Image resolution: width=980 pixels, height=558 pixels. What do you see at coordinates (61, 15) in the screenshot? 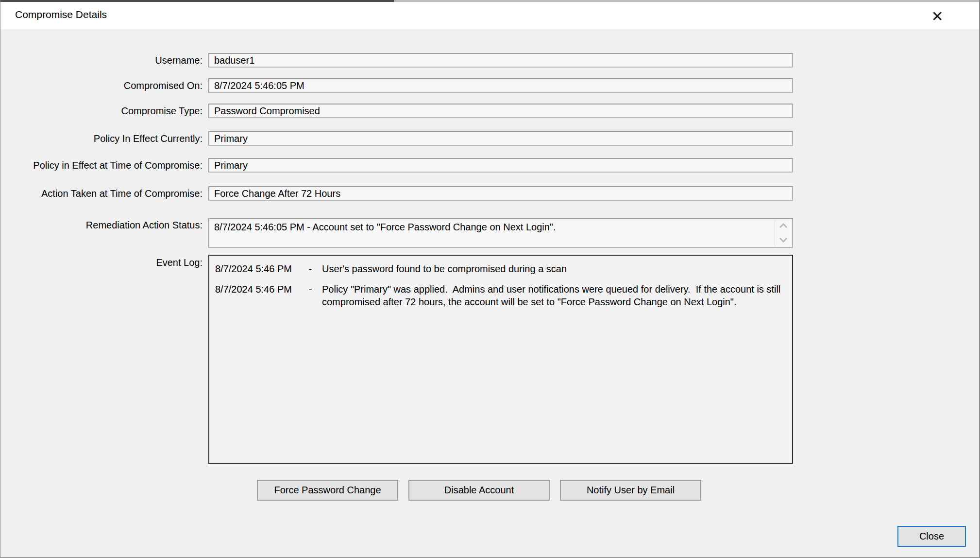
I see `dialog-title: Compromise Details` at bounding box center [61, 15].